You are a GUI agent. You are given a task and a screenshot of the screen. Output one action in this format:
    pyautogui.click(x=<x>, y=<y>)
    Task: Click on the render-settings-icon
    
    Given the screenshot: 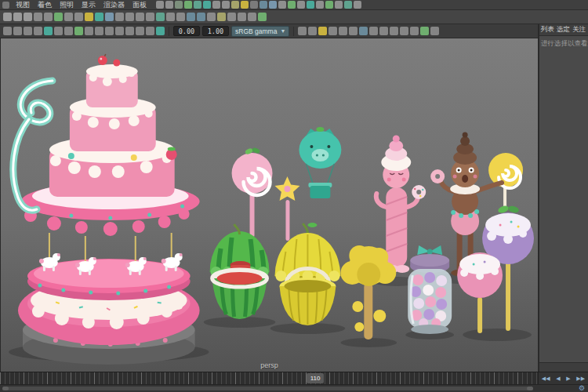 What is the action you would take?
    pyautogui.click(x=212, y=17)
    